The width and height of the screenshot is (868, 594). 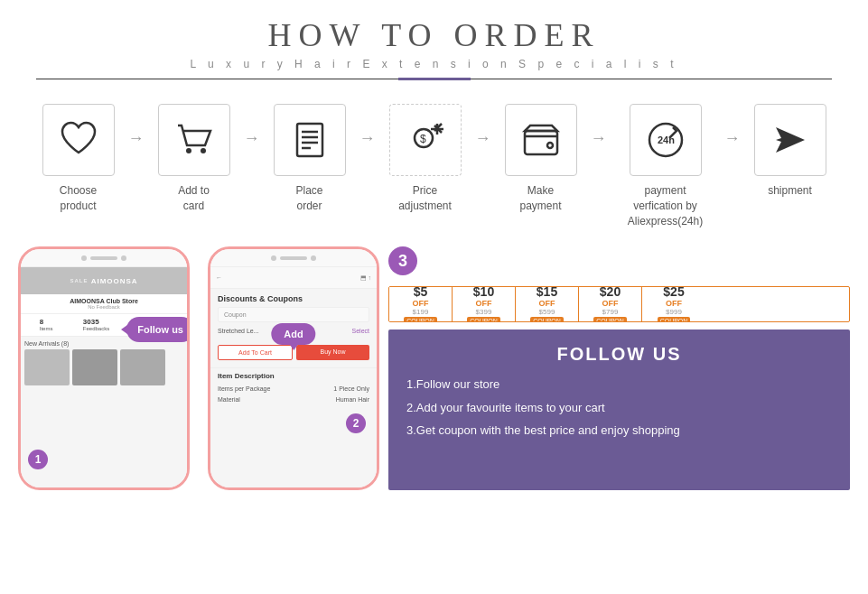 What do you see at coordinates (425, 140) in the screenshot?
I see `step-icon-box-price: $` at bounding box center [425, 140].